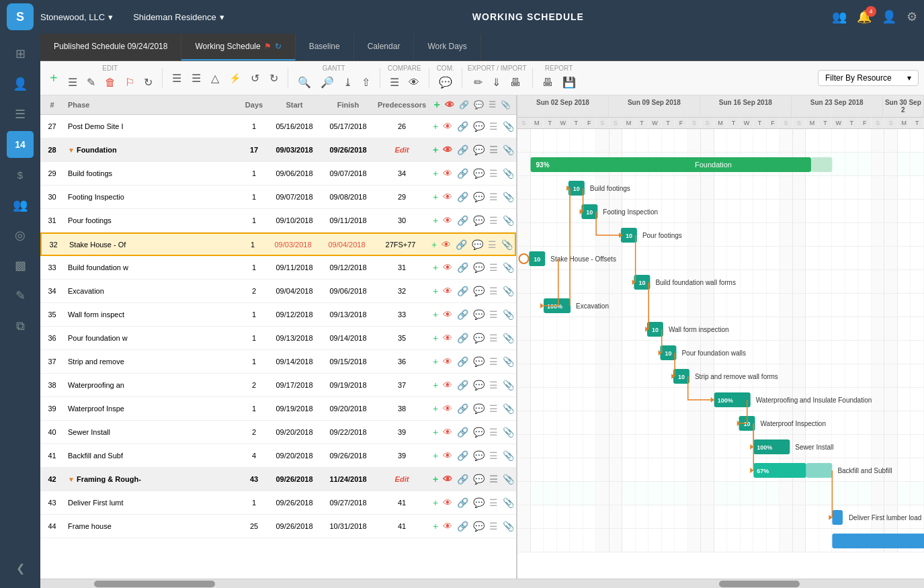 The image size is (924, 588). Describe the element at coordinates (508, 126) in the screenshot. I see `row-27-clip-btn: 📎` at that location.